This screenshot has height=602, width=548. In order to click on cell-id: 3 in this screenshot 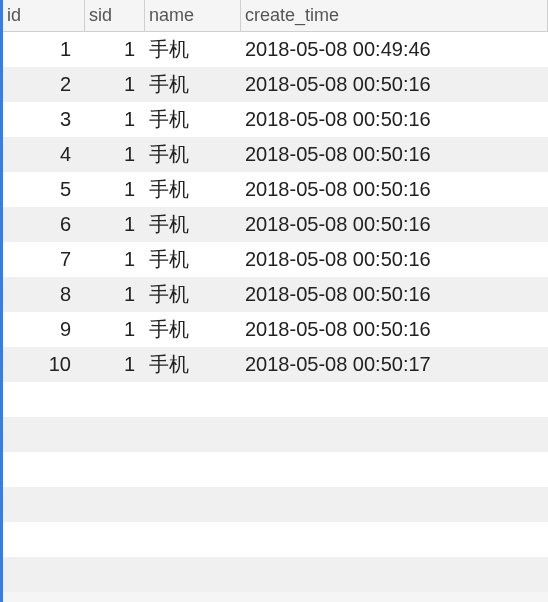, I will do `click(44, 120)`.